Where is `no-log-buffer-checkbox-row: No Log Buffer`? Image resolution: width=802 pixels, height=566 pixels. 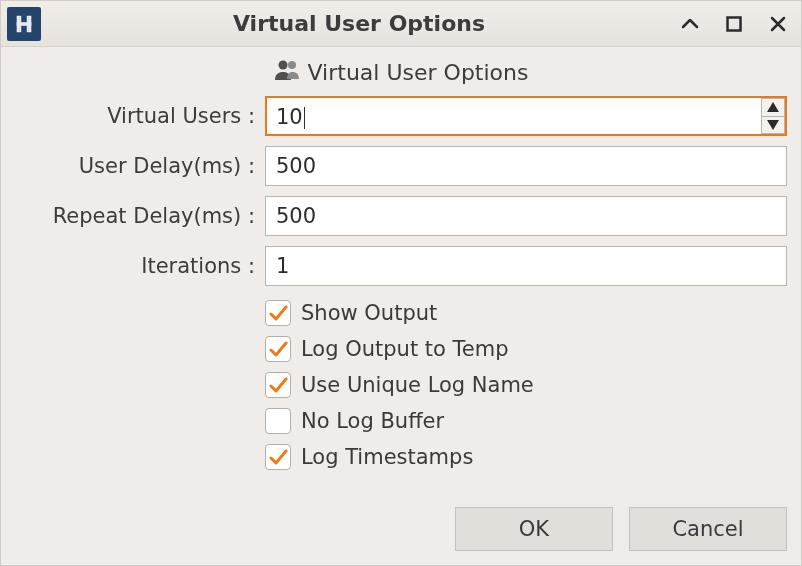
no-log-buffer-checkbox-row: No Log Buffer is located at coordinates (526, 421).